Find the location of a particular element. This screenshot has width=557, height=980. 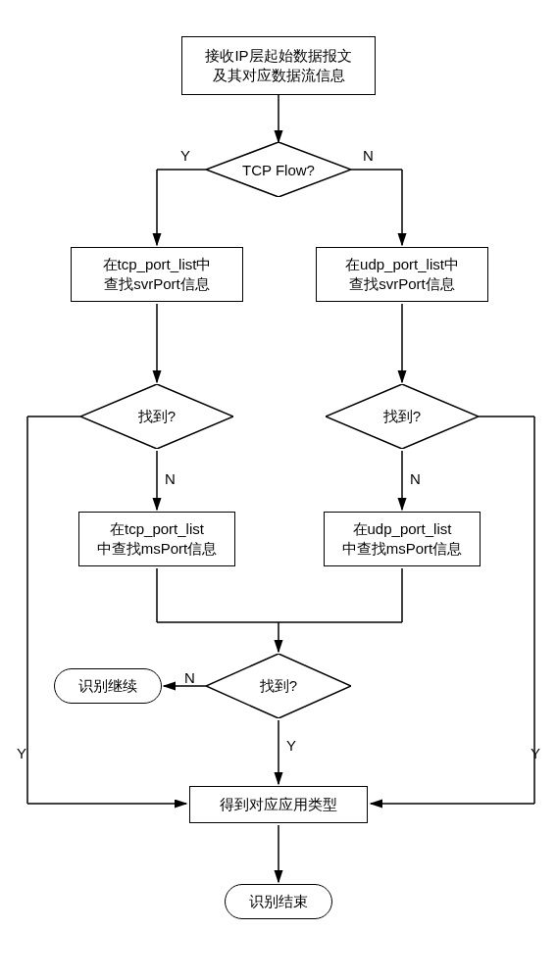

node-found-left-label: 找到? is located at coordinates (157, 417).